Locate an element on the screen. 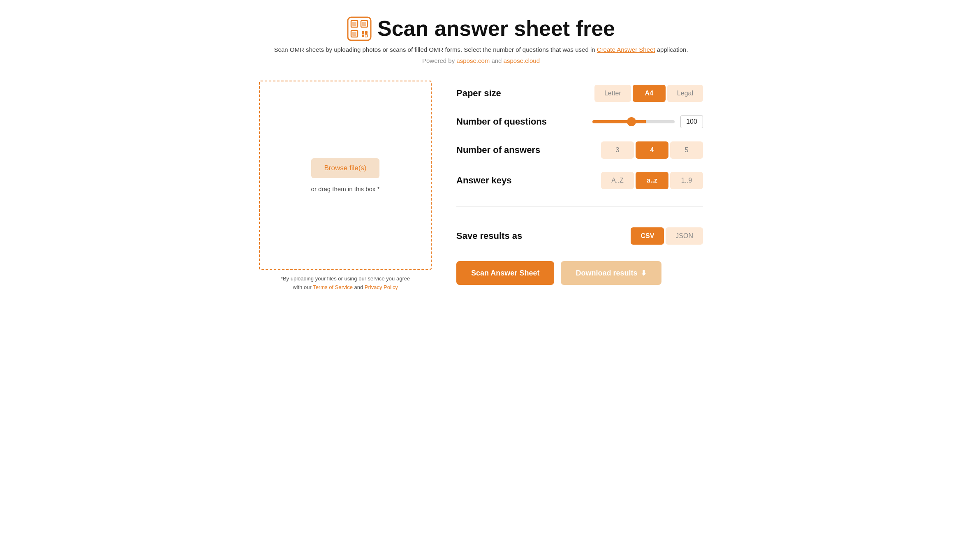 The width and height of the screenshot is (962, 560). privacy-policy-link: Privacy Policy is located at coordinates (382, 287).